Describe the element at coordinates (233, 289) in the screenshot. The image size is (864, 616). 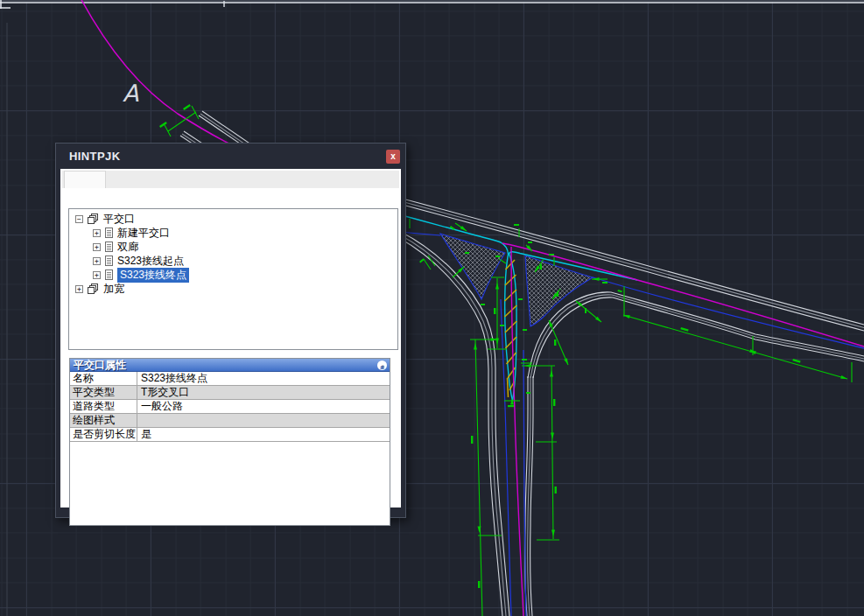
I see `tree-item-jiakuan: + 加宽` at that location.